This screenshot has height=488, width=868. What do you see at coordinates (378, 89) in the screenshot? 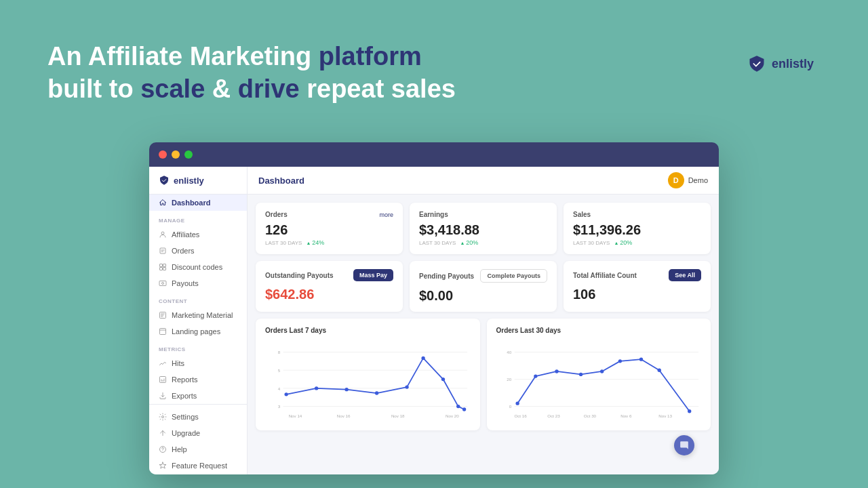
I see `hero-line2-white3: repeat sales` at bounding box center [378, 89].